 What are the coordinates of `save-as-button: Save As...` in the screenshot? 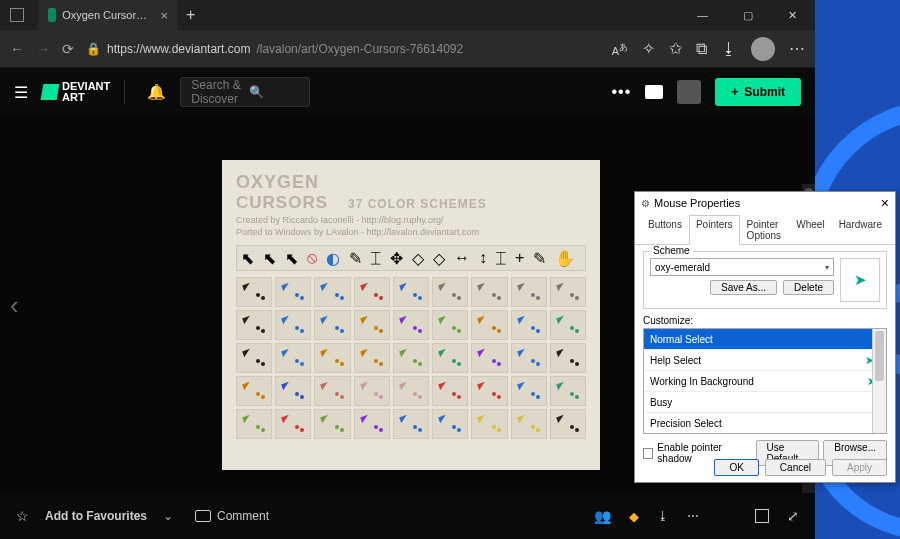 It's located at (744, 288).